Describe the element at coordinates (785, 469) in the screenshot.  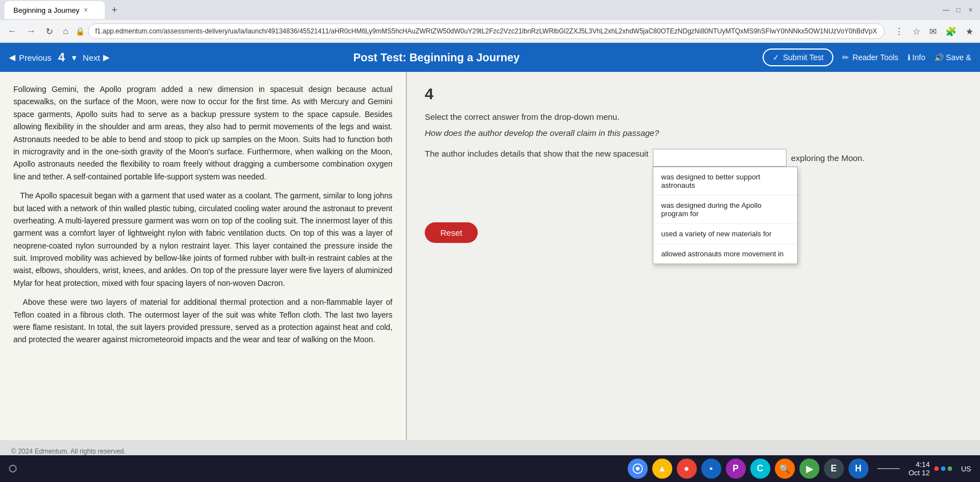
I see `taskbar-search-icon: 🔍` at that location.